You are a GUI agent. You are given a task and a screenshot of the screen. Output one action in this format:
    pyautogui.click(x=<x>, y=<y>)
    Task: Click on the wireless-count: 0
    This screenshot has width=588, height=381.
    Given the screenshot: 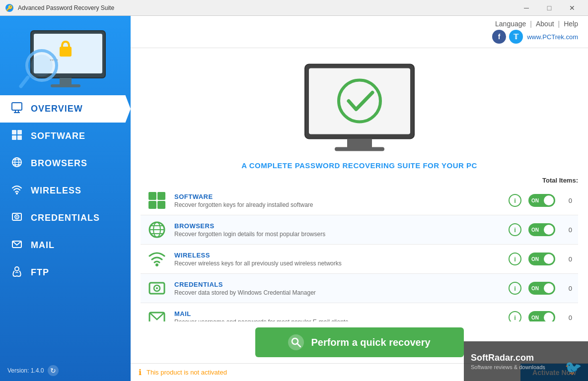 What is the action you would take?
    pyautogui.click(x=567, y=259)
    